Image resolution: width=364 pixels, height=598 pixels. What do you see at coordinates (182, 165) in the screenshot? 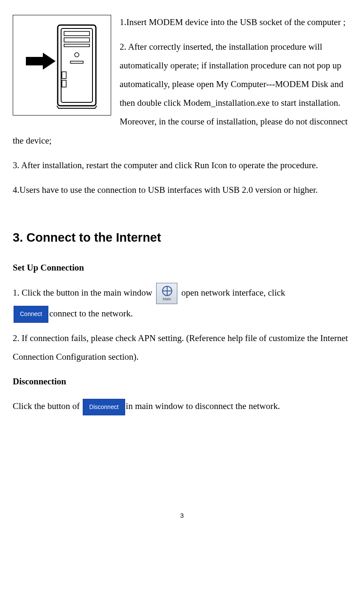
I see `install-step-3: 3. After installation, restart the compu…` at bounding box center [182, 165].